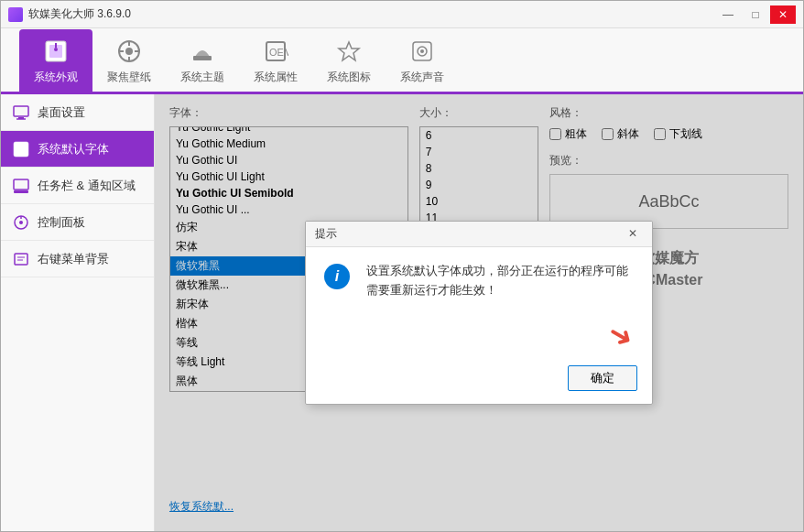 This screenshot has width=804, height=532. What do you see at coordinates (61, 223) in the screenshot?
I see `sidebar-label-control: 控制面板` at bounding box center [61, 223].